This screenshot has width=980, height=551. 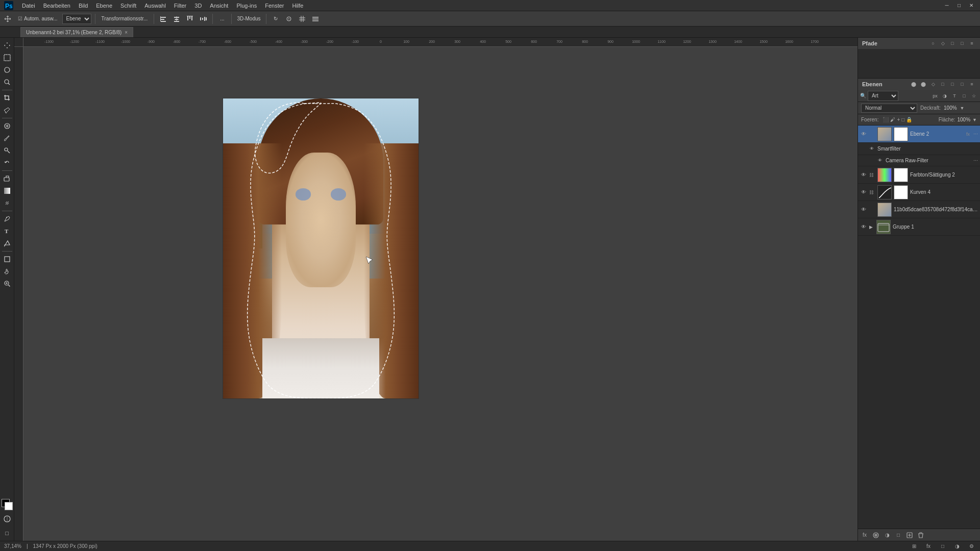 I want to click on paths-panel-btn2: ◇, so click(x=943, y=43).